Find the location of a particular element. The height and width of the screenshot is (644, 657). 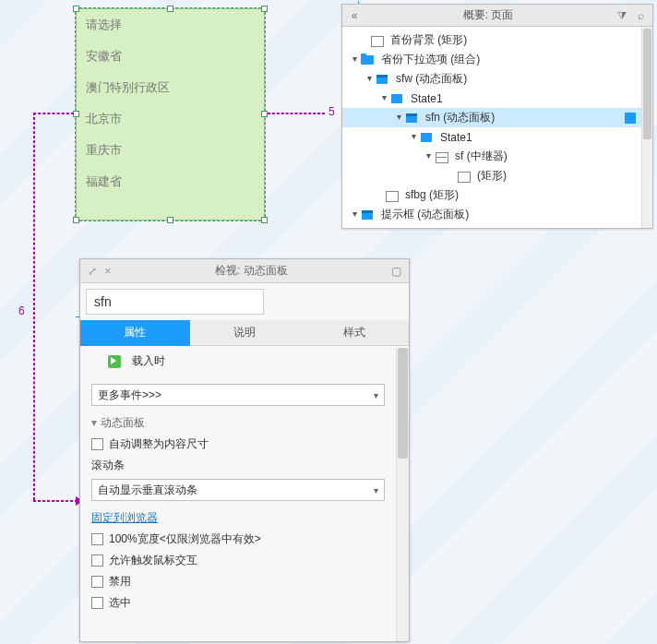

listbox-province: 请选择 安徽省 澳门特别行政区 北京市 重庆市 福建省 is located at coordinates (170, 114).